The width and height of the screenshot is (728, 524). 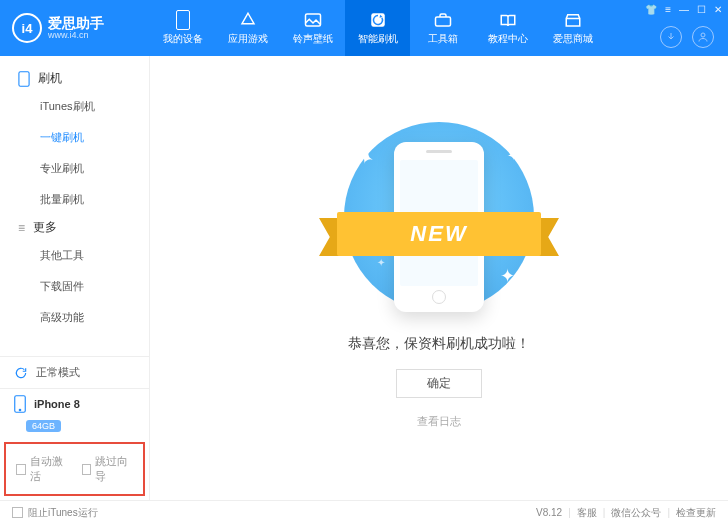 What do you see at coordinates (636, 513) in the screenshot?
I see `wechat-link: 微信公众号` at bounding box center [636, 513].